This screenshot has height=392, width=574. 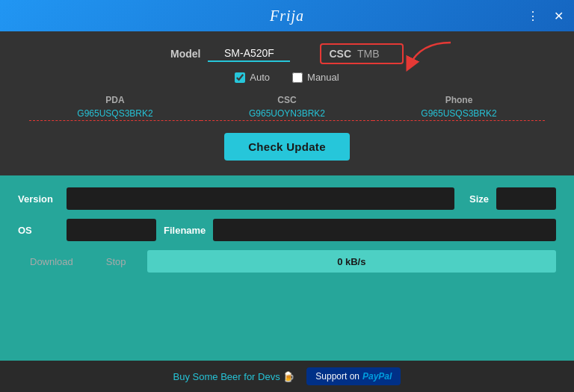 I want to click on download-button: Download, so click(x=52, y=261).